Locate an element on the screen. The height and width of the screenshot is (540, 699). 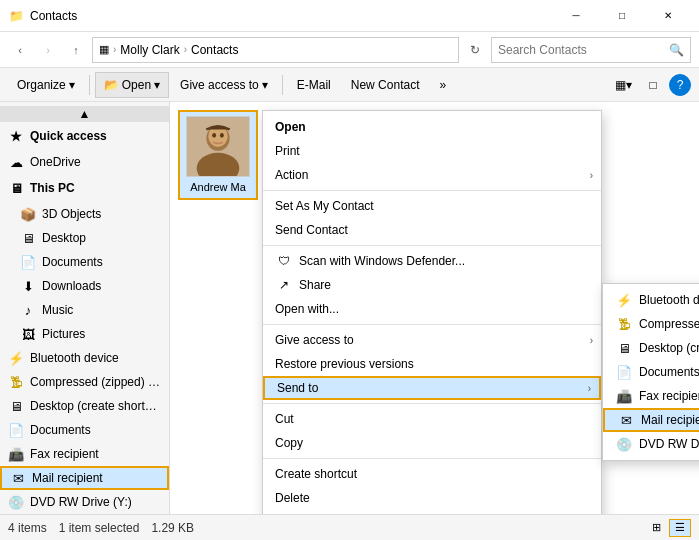
ctx-copy: Copy is located at coordinates (432, 443).